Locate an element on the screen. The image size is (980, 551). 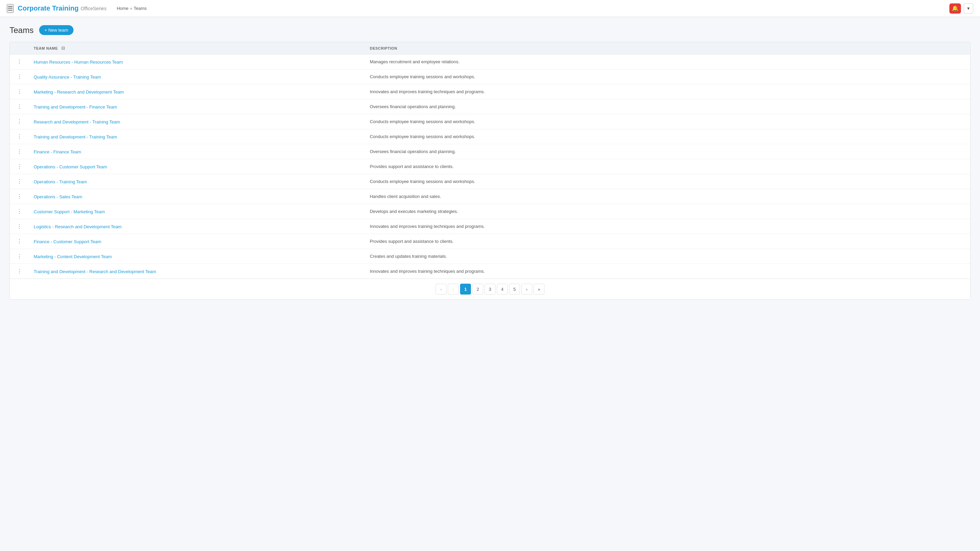
team-name-link: Research and Development - Training Team is located at coordinates (77, 122).